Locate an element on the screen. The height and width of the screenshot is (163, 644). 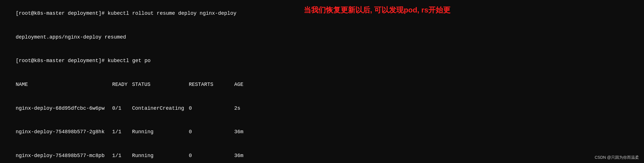
pod-age-3: 36m is located at coordinates (239, 156).